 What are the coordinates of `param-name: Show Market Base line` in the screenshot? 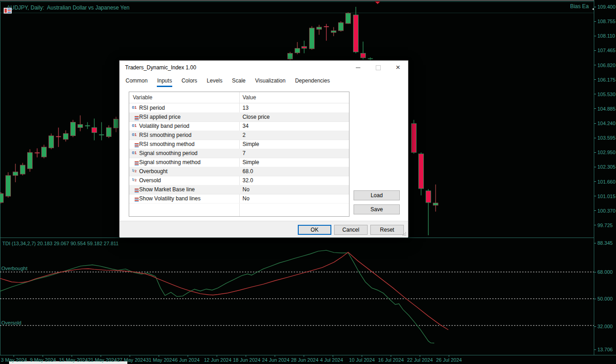 It's located at (167, 189).